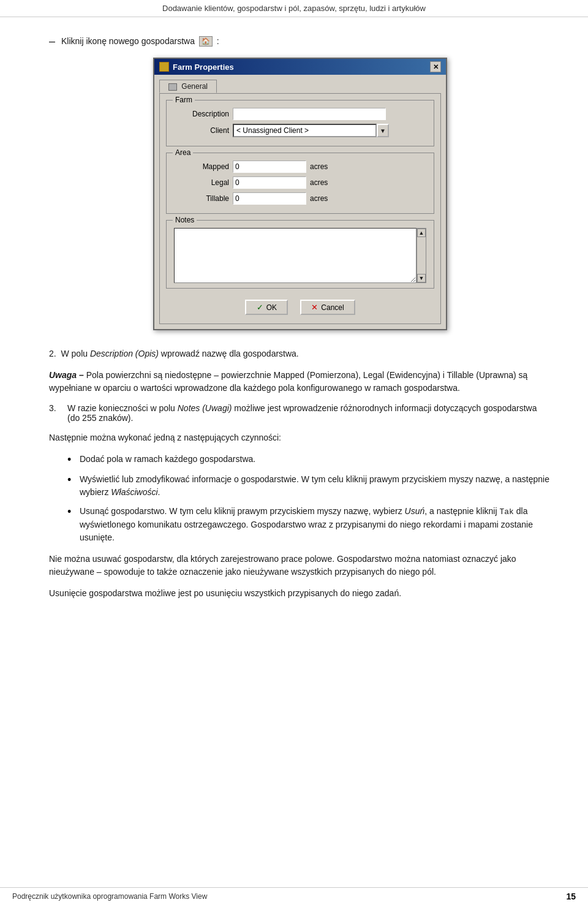  Describe the element at coordinates (270, 183) in the screenshot. I see `legal-input` at that location.